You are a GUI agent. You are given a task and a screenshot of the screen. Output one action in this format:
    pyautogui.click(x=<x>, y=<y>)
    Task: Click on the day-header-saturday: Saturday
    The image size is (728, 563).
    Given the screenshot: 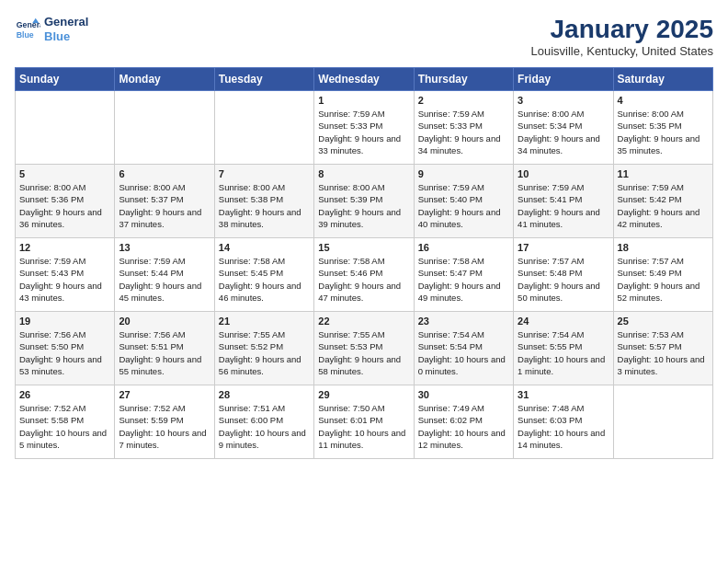 What is the action you would take?
    pyautogui.click(x=663, y=79)
    